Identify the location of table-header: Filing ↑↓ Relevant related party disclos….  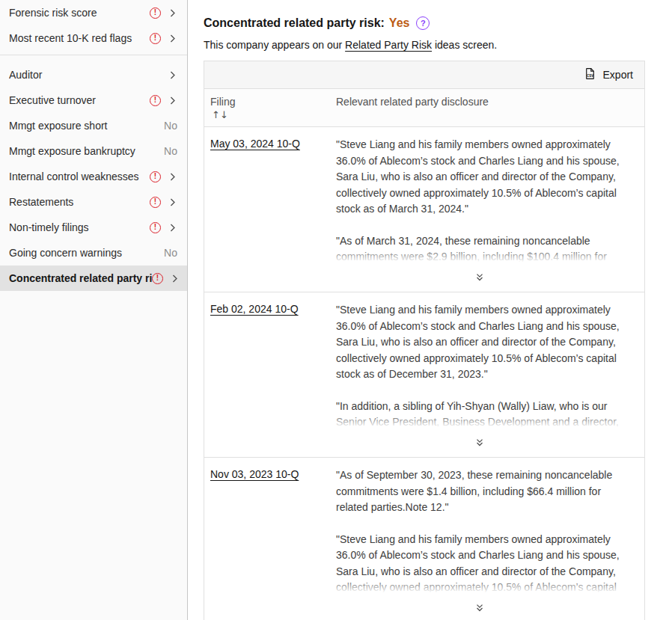
(424, 108).